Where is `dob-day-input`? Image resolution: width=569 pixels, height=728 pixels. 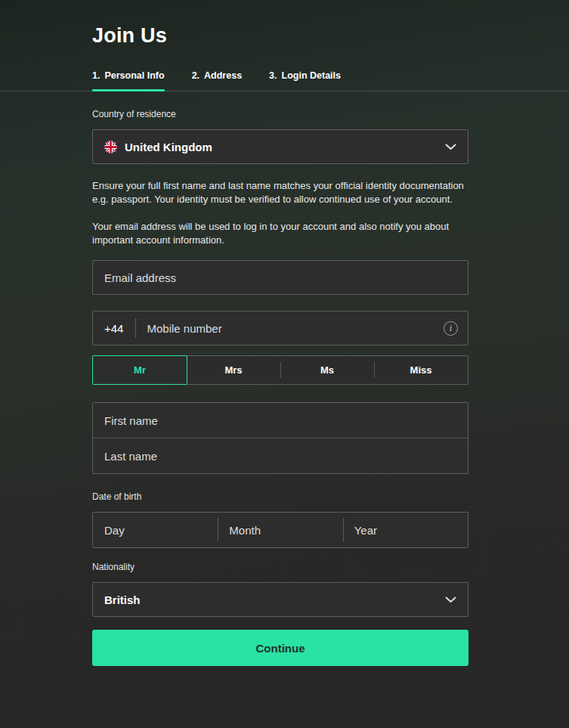
dob-day-input is located at coordinates (156, 530).